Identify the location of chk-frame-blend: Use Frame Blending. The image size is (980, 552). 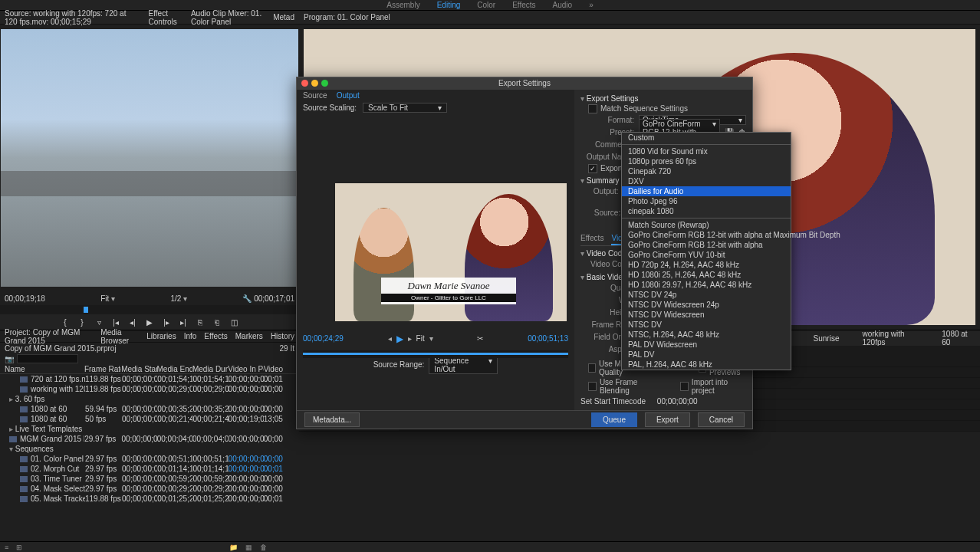
(625, 386).